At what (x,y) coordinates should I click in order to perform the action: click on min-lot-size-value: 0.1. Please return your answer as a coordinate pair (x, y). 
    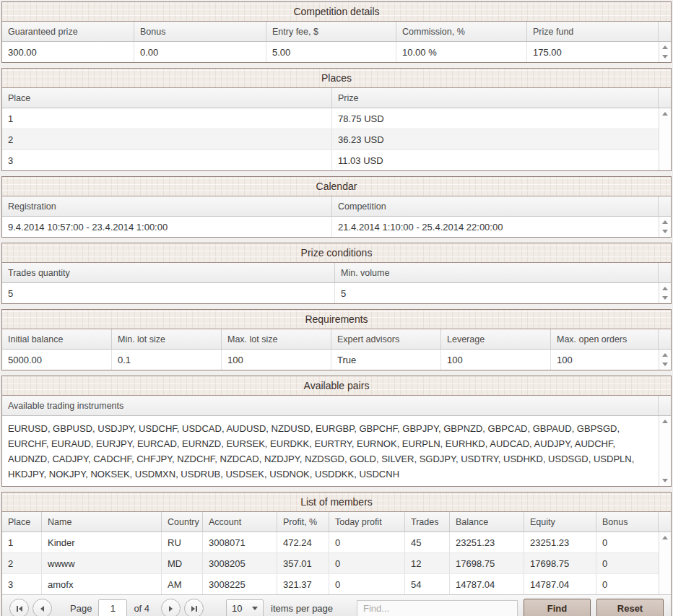
    Looking at the image, I should click on (167, 360).